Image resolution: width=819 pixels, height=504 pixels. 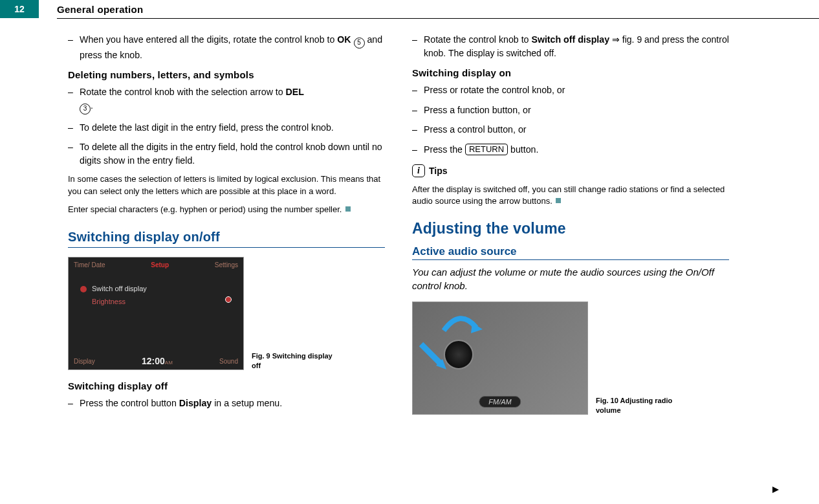 I want to click on figure-9-image: Time/ Date Setup Settings Switch off dis…, so click(x=156, y=313).